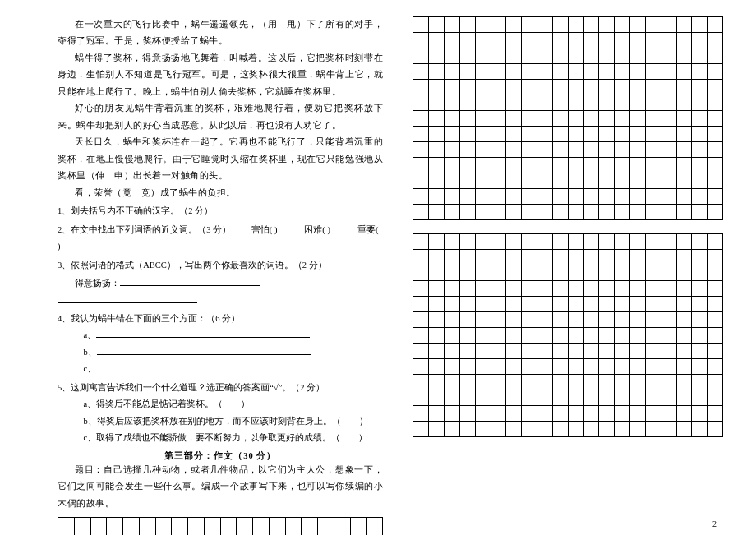  I want to click on section-3-title: 第三部分：作文（30 分）, so click(220, 456).